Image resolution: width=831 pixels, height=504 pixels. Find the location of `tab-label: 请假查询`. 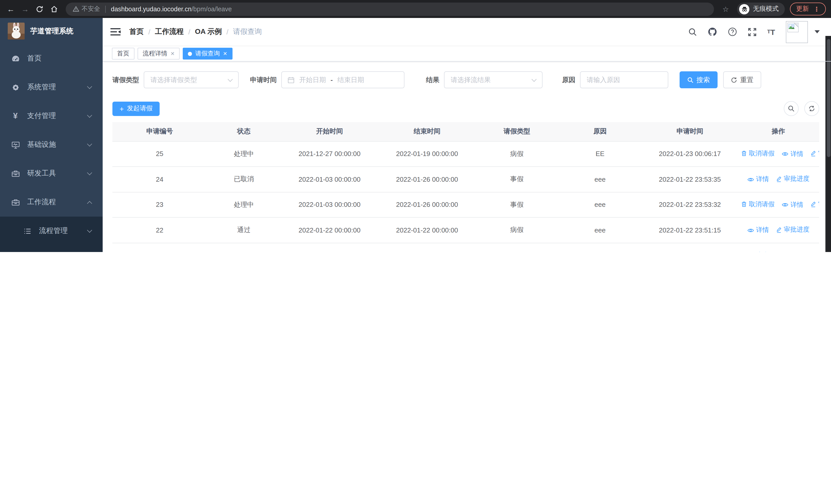

tab-label: 请假查询 is located at coordinates (208, 54).